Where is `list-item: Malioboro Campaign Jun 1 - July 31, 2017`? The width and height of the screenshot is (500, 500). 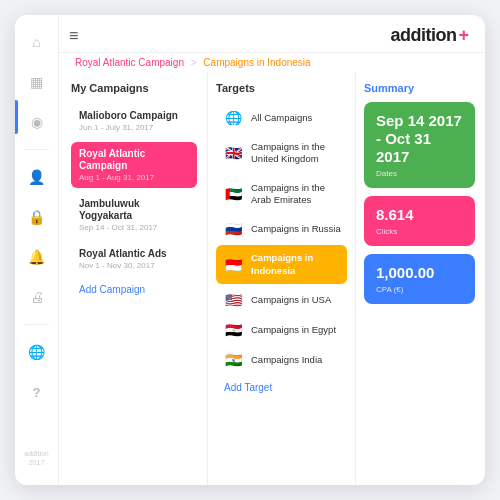
list-item: Malioboro Campaign Jun 1 - July 31, 2017 is located at coordinates (134, 121).